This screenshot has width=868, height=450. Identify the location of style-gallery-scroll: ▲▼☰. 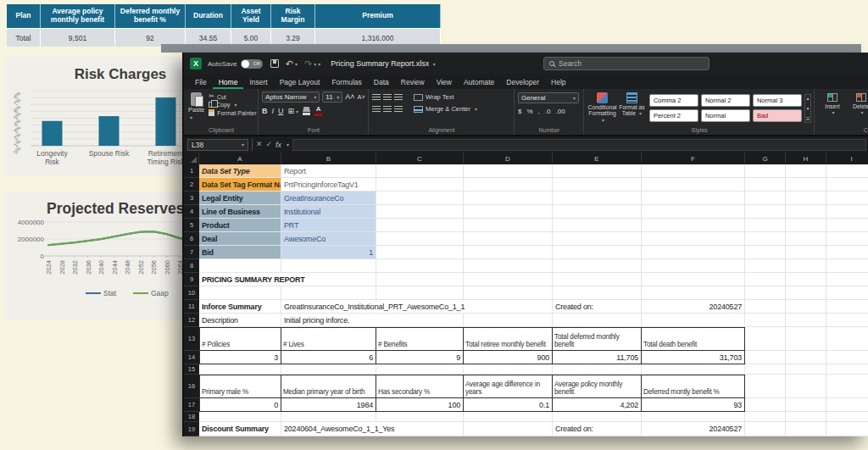
(808, 108).